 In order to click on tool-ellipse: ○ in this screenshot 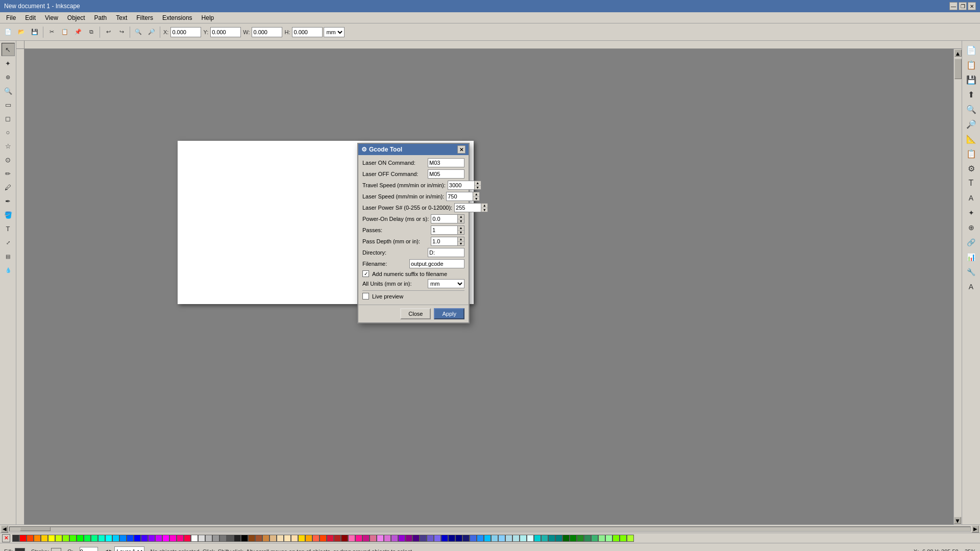, I will do `click(8, 132)`.